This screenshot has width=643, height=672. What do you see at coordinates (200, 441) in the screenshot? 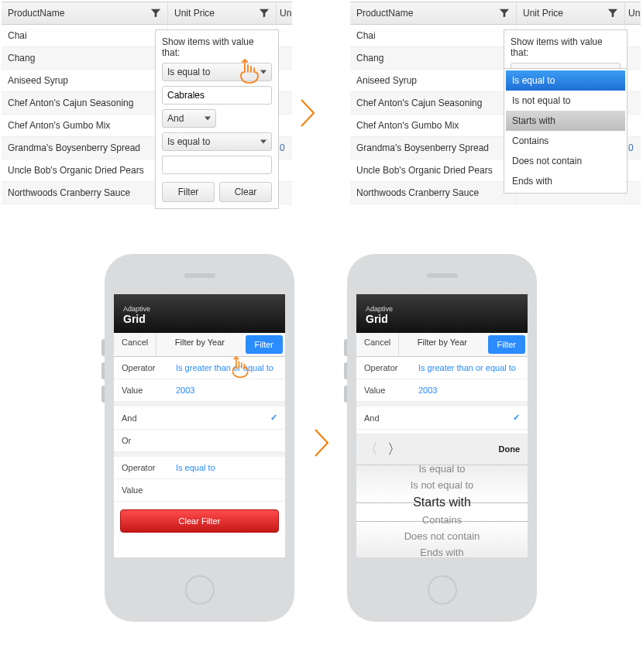
I see `logic-or-row: Or` at bounding box center [200, 441].